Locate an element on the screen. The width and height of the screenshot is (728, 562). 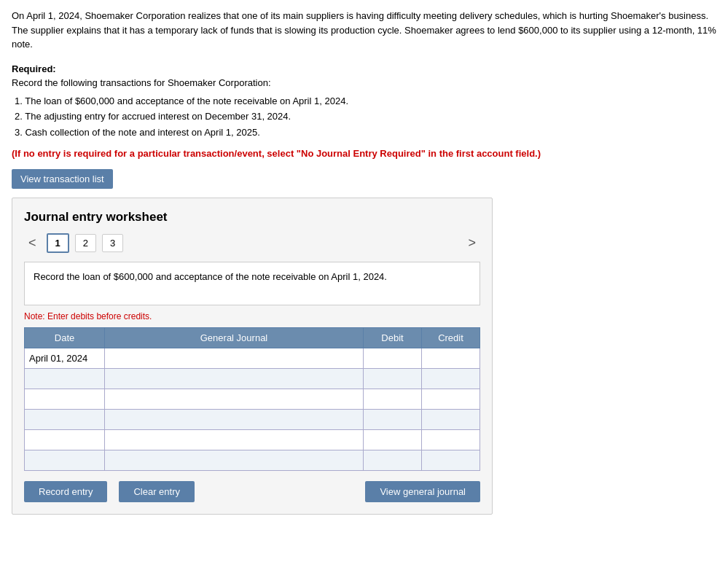
list-item: 3. Cash collection of the note and inter… is located at coordinates (366, 133).